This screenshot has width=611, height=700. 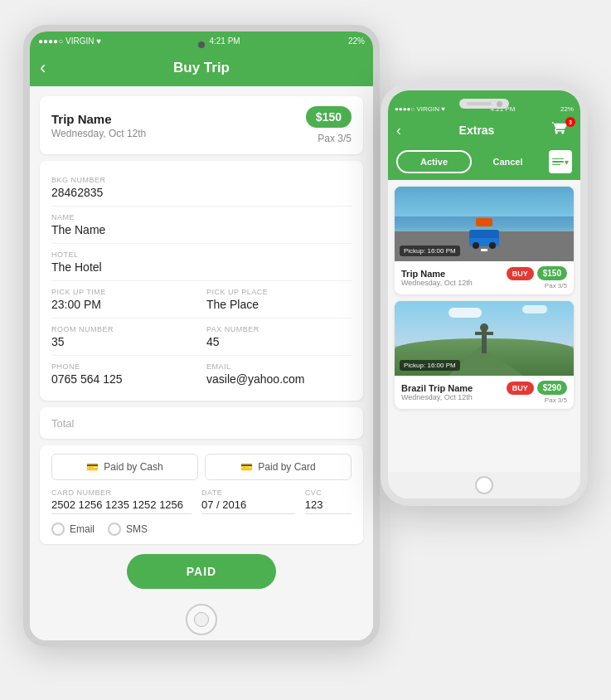 I want to click on trip-item-1-details: Trip Name Wednesday, Oct 12th, so click(x=437, y=278).